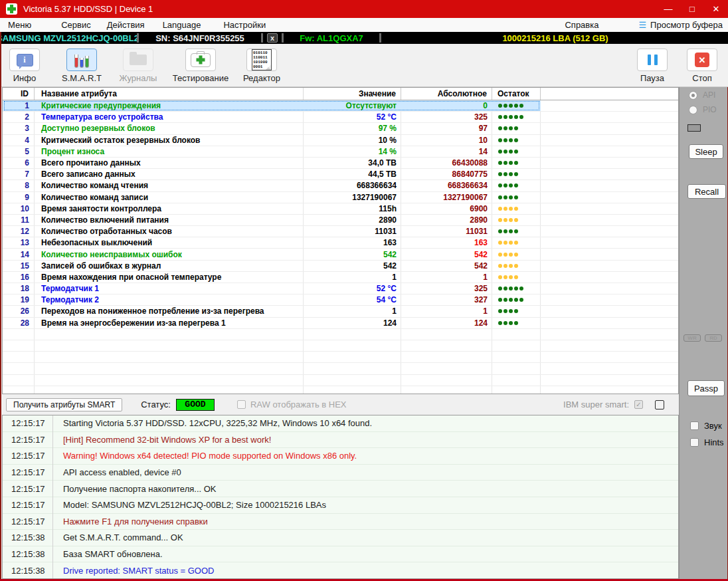 This screenshot has width=728, height=581. Describe the element at coordinates (446, 94) in the screenshot. I see `header-absolute: Абсолютное` at that location.